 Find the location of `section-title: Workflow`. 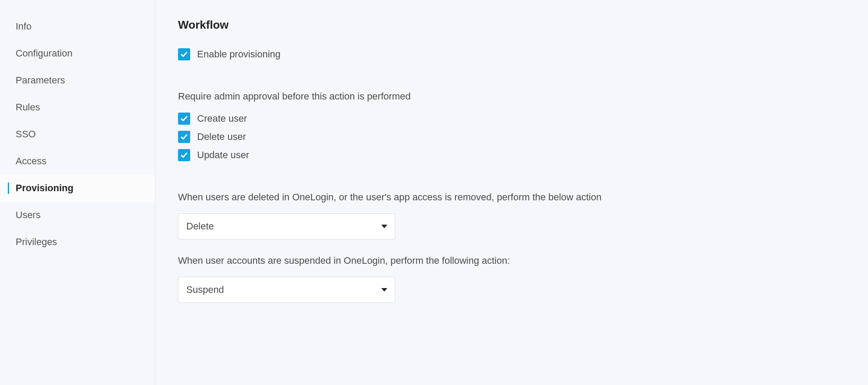

section-title: Workflow is located at coordinates (514, 25).